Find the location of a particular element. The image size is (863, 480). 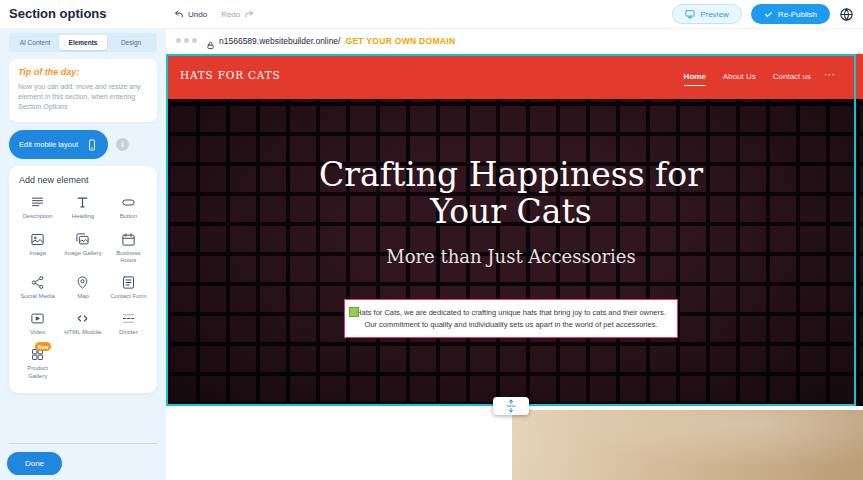

element-label: Video is located at coordinates (38, 332).